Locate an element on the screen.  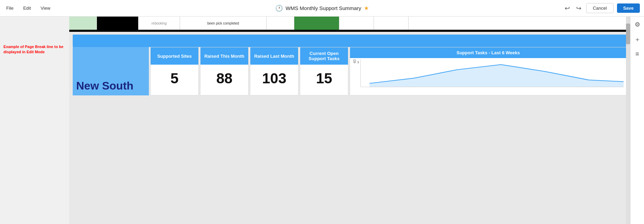
raised-this-month-value: 88 is located at coordinates (224, 77).